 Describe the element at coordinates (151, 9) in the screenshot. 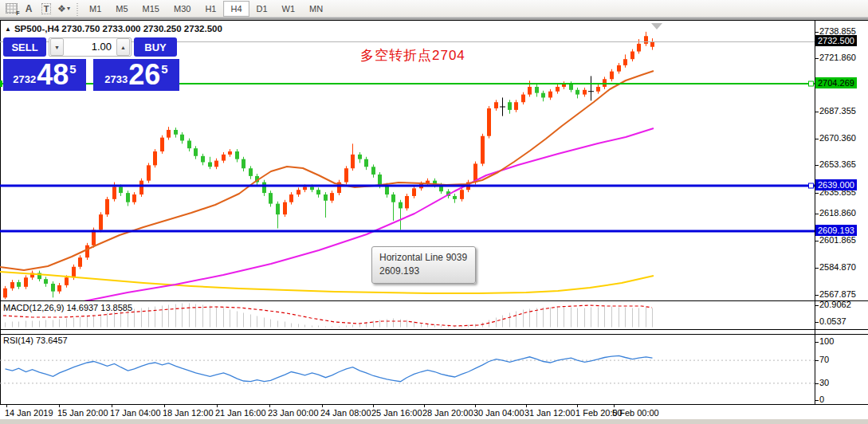

I see `timeframe-button-M15: M15` at that location.